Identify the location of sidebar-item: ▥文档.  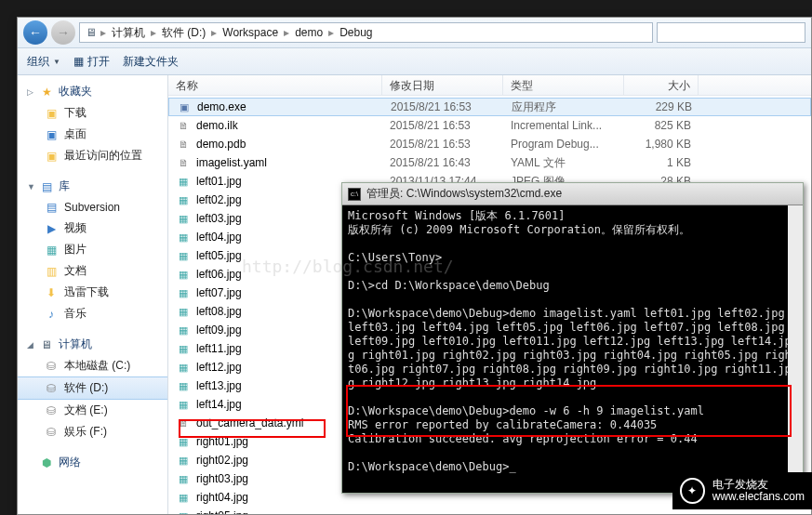
(93, 271).